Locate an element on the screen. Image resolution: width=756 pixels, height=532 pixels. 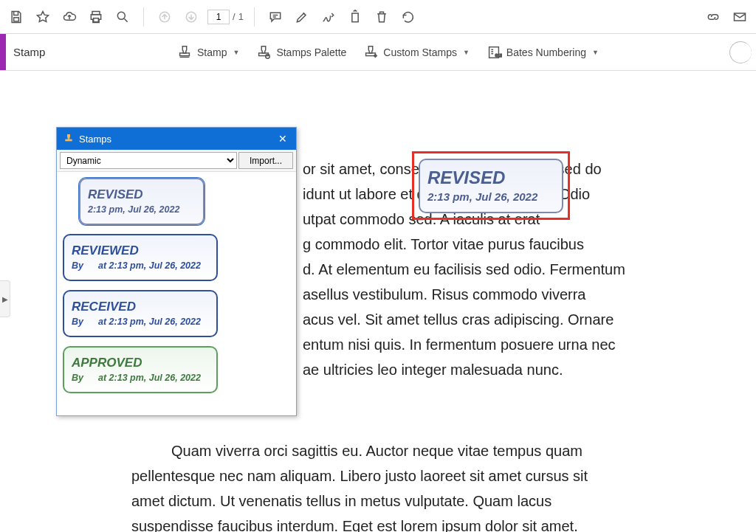
placed-stamp: REVISED 2:13 pm, Jul 26, 2022 is located at coordinates (491, 186).